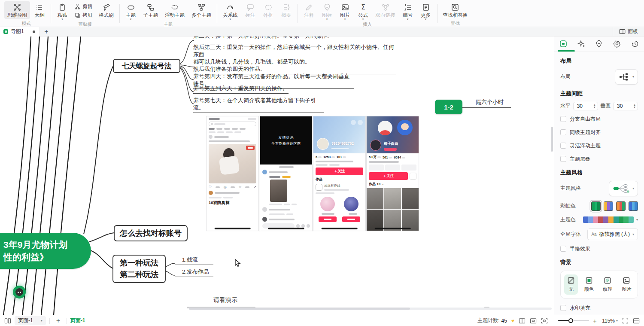 Image resolution: width=644 pixels, height=326 pixels. I want to click on topic-node-seven-day-method: 七天螺旋起号法, so click(147, 66).